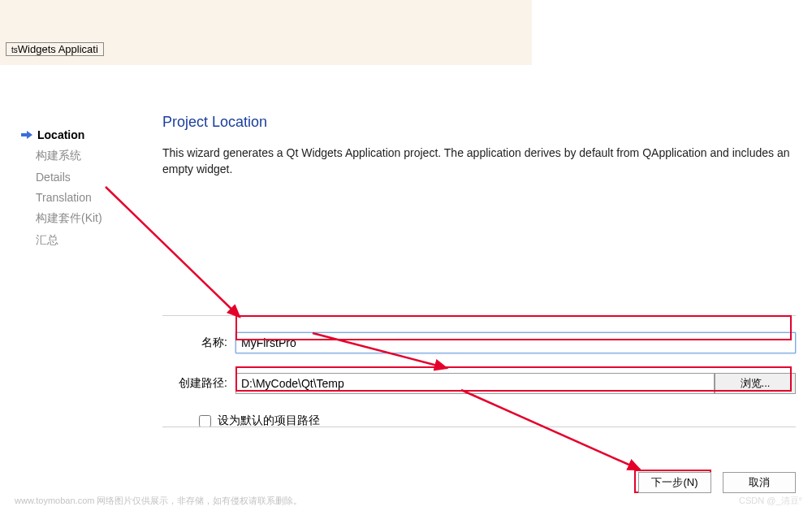 This screenshot has width=812, height=511. Describe the element at coordinates (205, 421) in the screenshot. I see `default-path-checkbox` at that location.